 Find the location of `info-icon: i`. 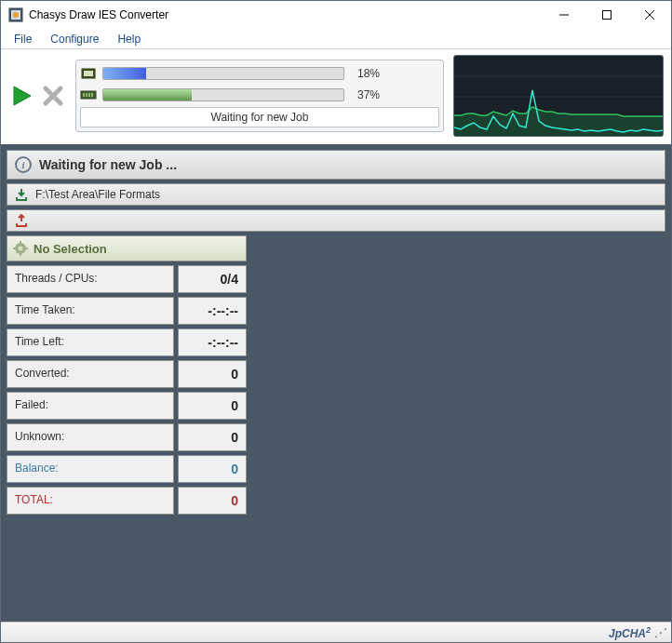

info-icon: i is located at coordinates (23, 165).